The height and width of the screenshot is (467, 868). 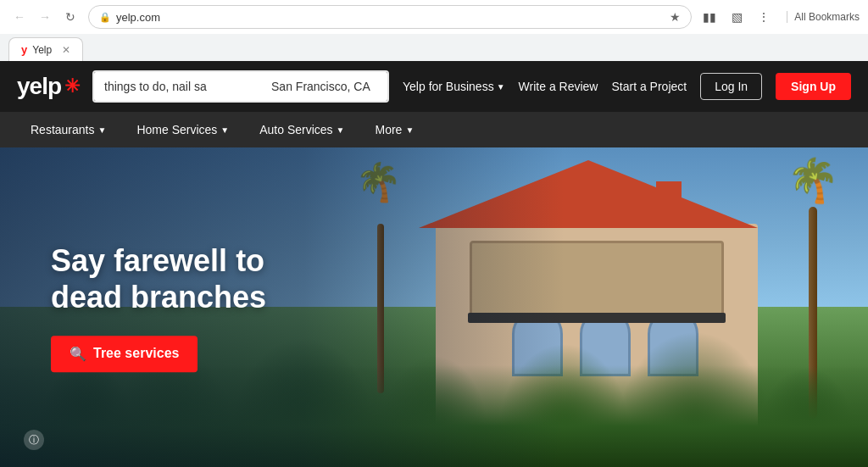 What do you see at coordinates (390, 17) in the screenshot?
I see `url-display: yelp.com` at bounding box center [390, 17].